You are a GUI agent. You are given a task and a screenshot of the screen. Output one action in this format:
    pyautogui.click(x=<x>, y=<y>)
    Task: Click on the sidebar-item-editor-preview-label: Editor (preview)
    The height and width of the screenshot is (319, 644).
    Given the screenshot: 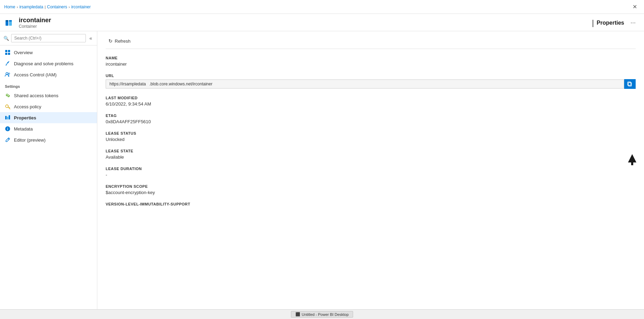 What is the action you would take?
    pyautogui.click(x=30, y=140)
    